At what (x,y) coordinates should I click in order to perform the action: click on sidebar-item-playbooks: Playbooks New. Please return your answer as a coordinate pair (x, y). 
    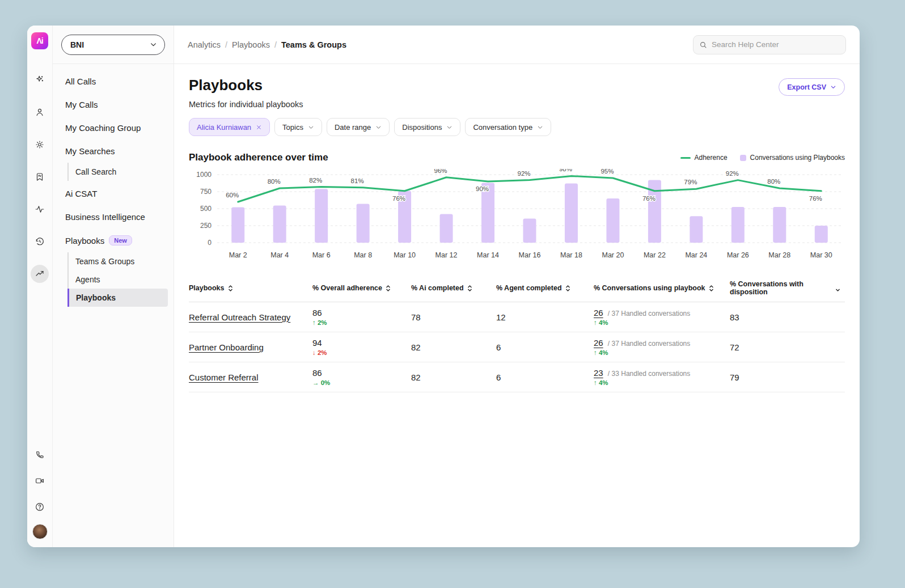
    Looking at the image, I should click on (113, 240).